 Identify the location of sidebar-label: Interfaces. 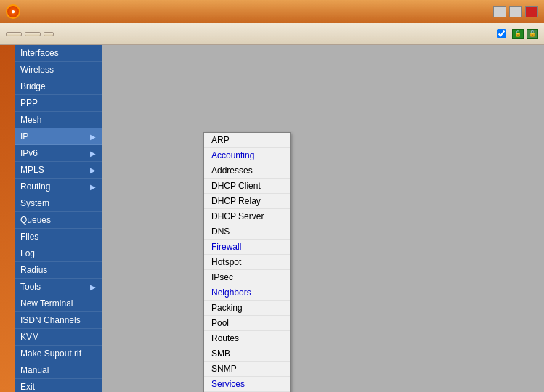
(39, 53).